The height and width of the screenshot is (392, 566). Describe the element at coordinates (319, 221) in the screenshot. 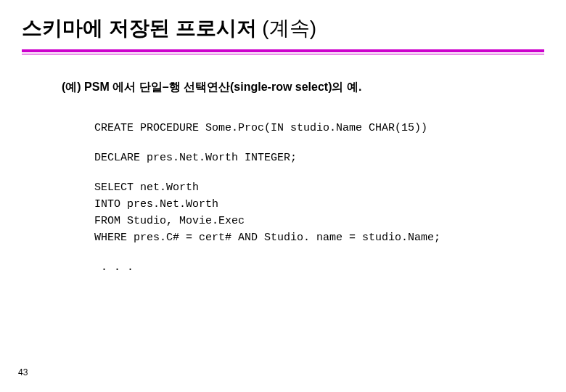

I see `code-line: FROM Studio, Movie.Exec` at that location.